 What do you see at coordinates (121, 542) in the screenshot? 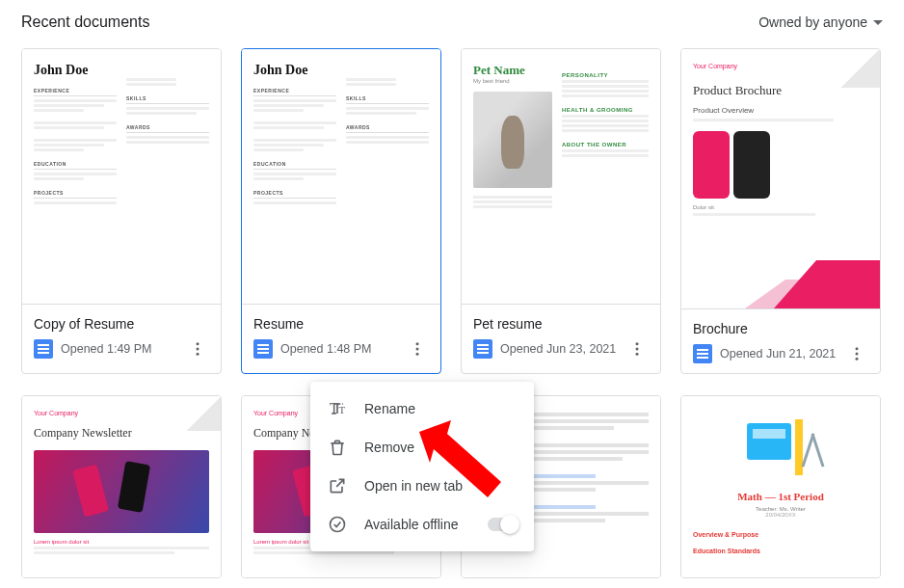
I see `thumb-caption: Lorem ipsum dolor sit` at bounding box center [121, 542].